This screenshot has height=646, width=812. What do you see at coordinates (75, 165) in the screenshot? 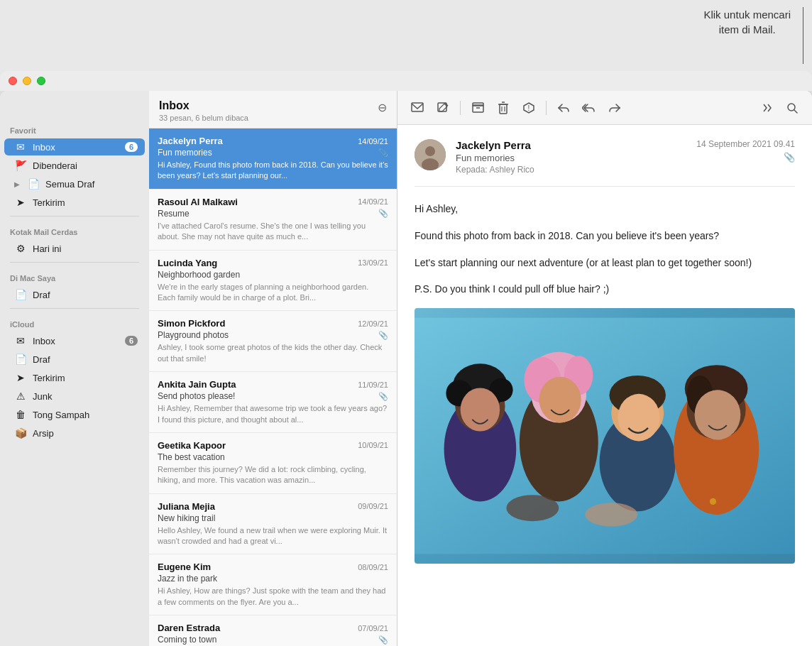
I see `sidebar-item-dibenderai: 🚩 Dibenderai` at bounding box center [75, 165].